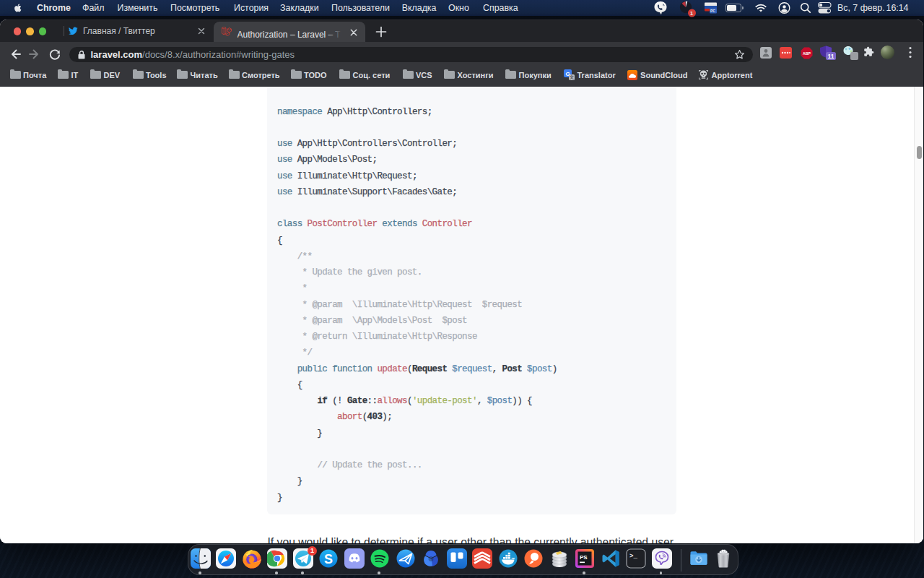  What do you see at coordinates (583, 558) in the screenshot?
I see `svg-text: PS` at bounding box center [583, 558].